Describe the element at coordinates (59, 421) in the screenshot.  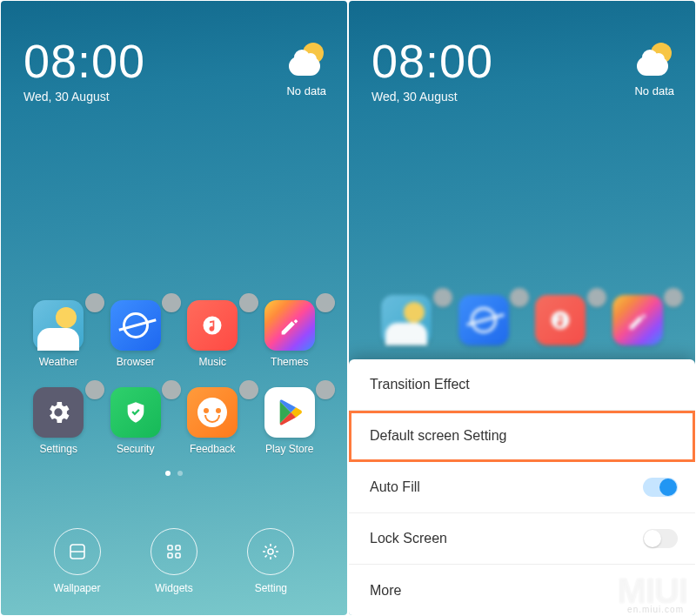
I see `app-settings: Settings` at that location.